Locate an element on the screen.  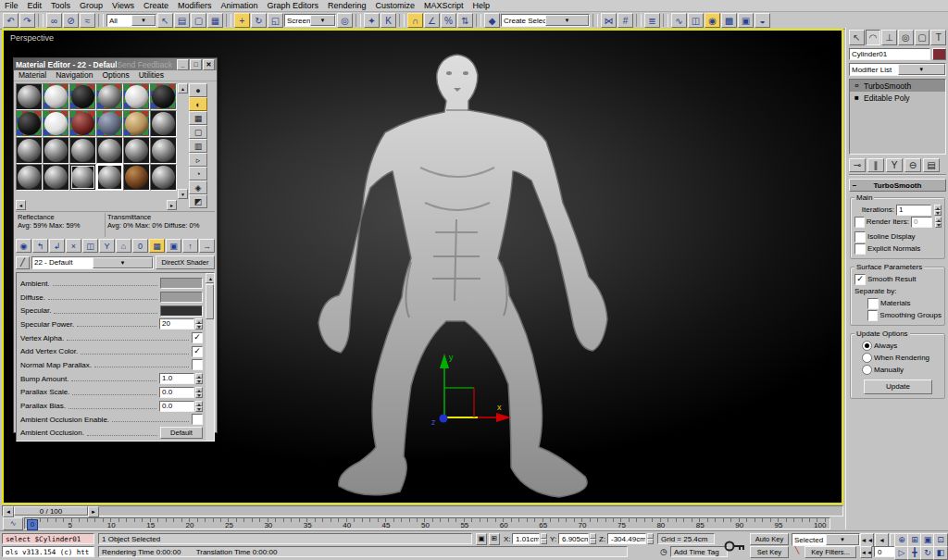
key-filters-button: Key Filters... is located at coordinates (830, 552).